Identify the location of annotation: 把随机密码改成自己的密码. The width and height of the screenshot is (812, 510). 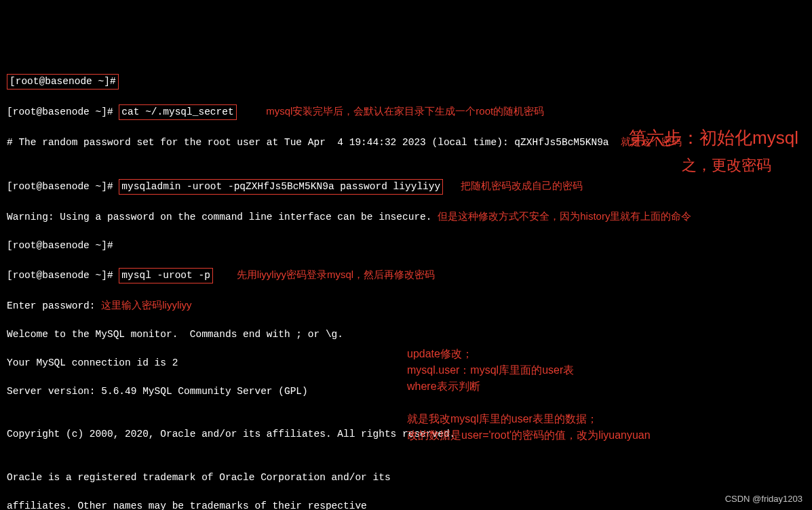
(522, 186).